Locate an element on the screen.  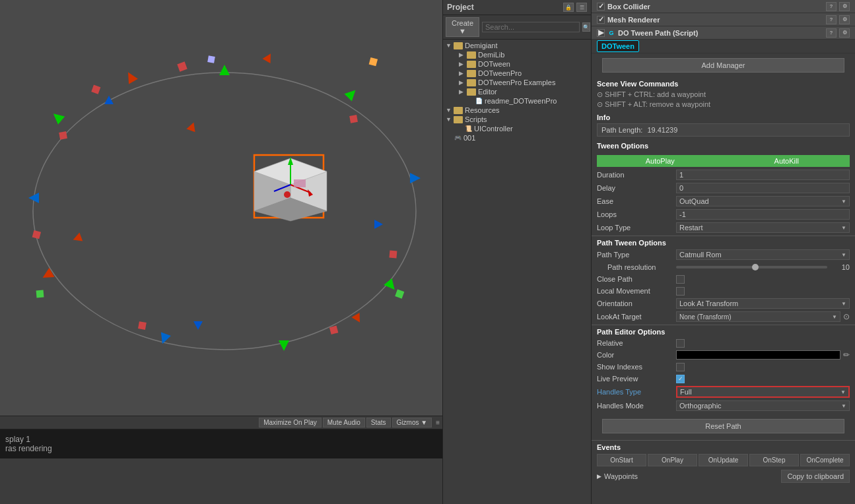
local-movement-checkbox is located at coordinates (680, 292).